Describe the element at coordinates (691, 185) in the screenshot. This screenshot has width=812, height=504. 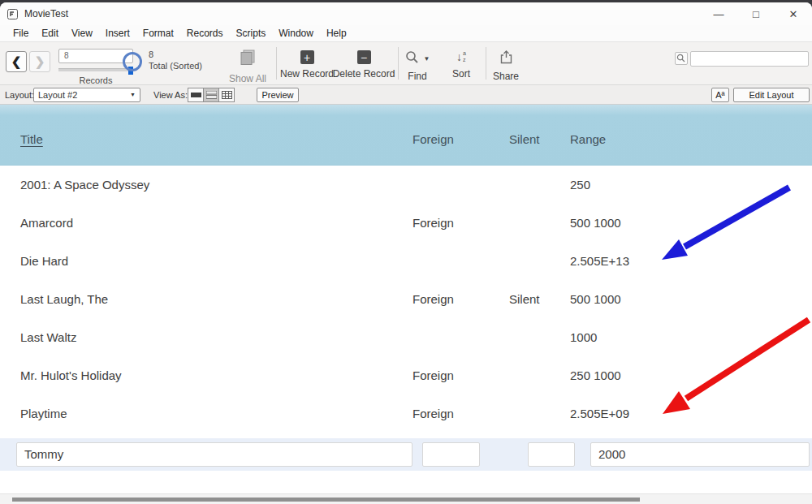
I see `cell-range: 250` at that location.